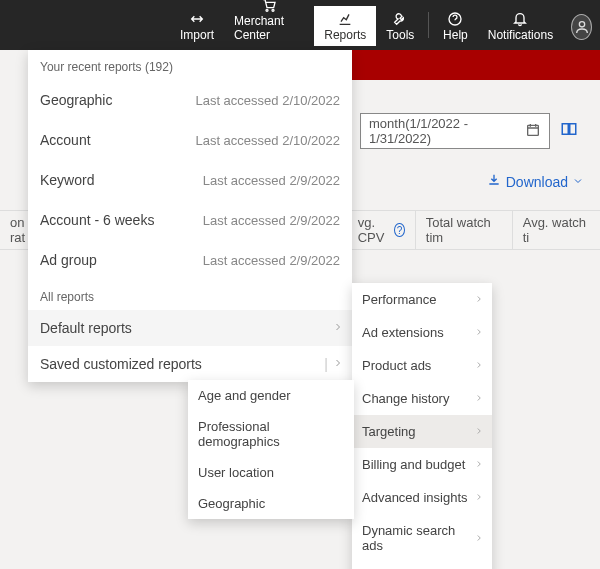 This screenshot has width=600, height=569. I want to click on nav-merchant-center: Merchant Center, so click(269, 23).